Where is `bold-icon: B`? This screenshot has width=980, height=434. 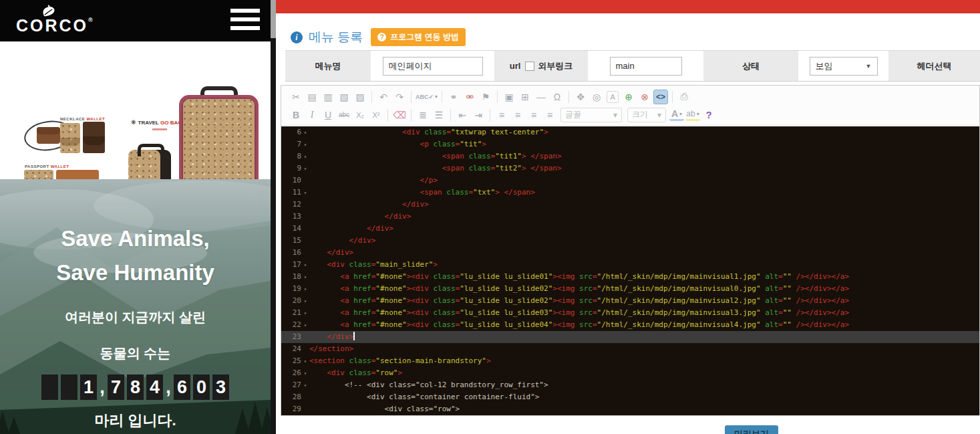
bold-icon: B is located at coordinates (296, 115).